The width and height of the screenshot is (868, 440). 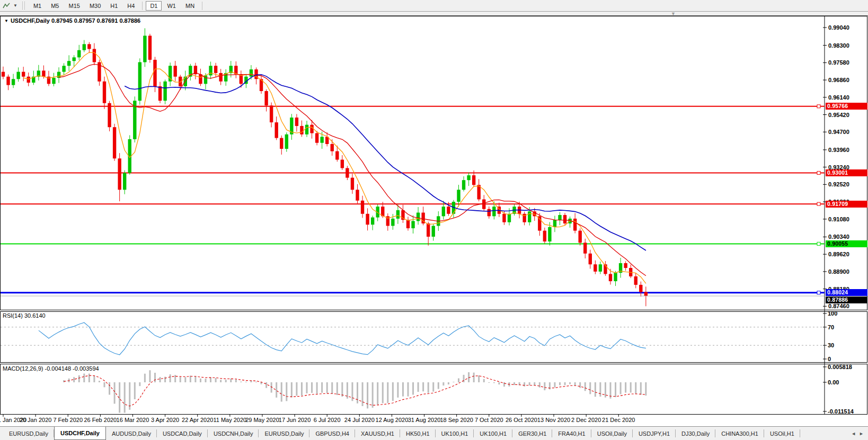 I want to click on date-axis-label: 29 May 2020, so click(x=262, y=420).